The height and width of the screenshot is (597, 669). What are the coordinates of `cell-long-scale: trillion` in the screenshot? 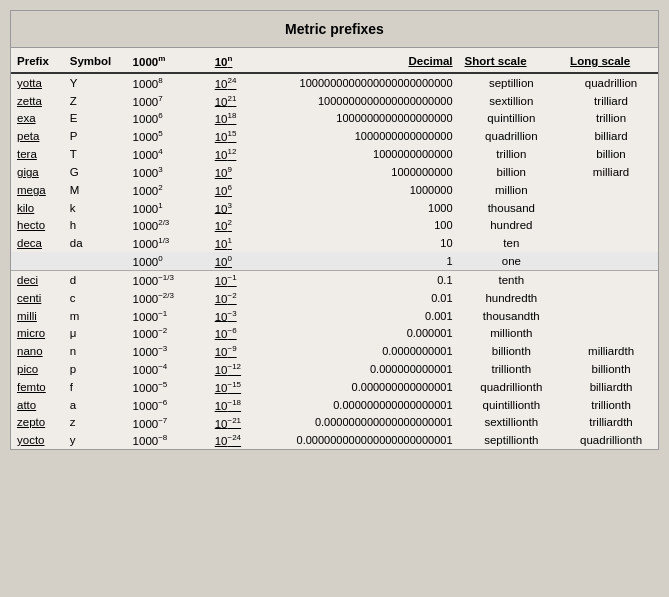 It's located at (611, 118).